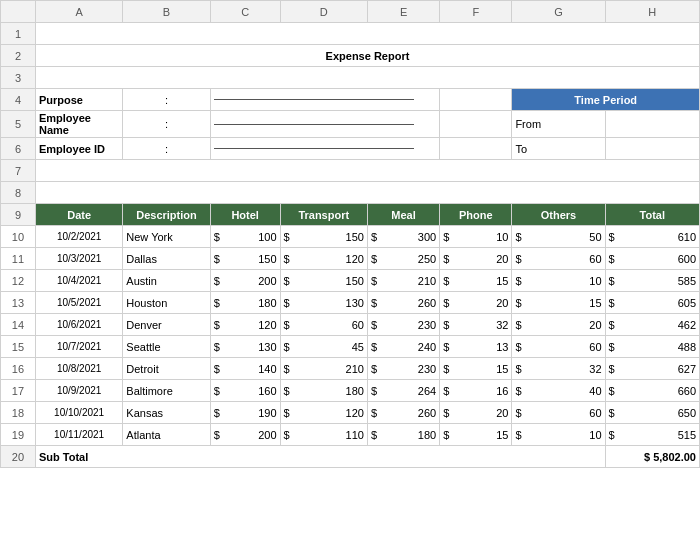 Image resolution: width=700 pixels, height=560 pixels. What do you see at coordinates (367, 171) in the screenshot?
I see `row7-content` at bounding box center [367, 171].